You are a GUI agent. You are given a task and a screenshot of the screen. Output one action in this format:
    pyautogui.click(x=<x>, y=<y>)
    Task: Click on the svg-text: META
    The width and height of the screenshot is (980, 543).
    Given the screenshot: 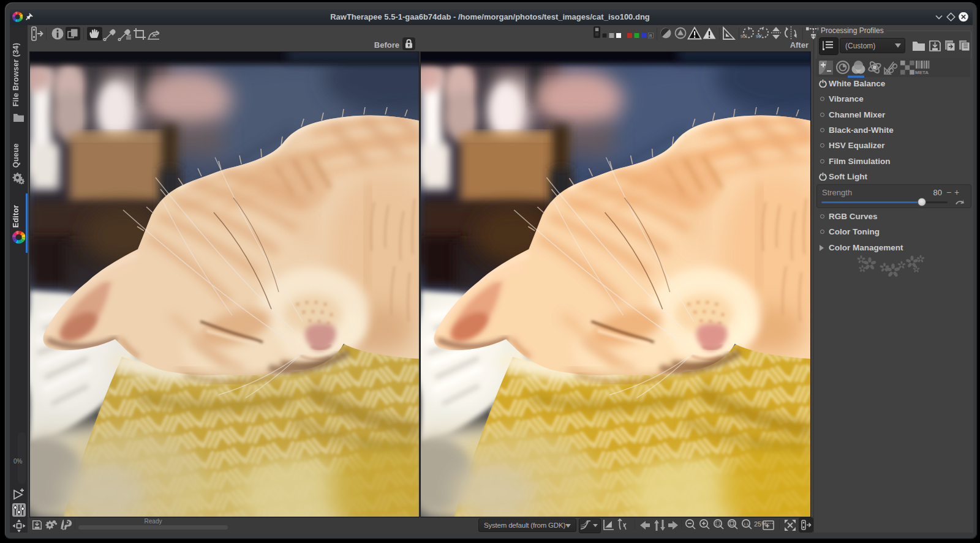 What is the action you would take?
    pyautogui.click(x=922, y=72)
    